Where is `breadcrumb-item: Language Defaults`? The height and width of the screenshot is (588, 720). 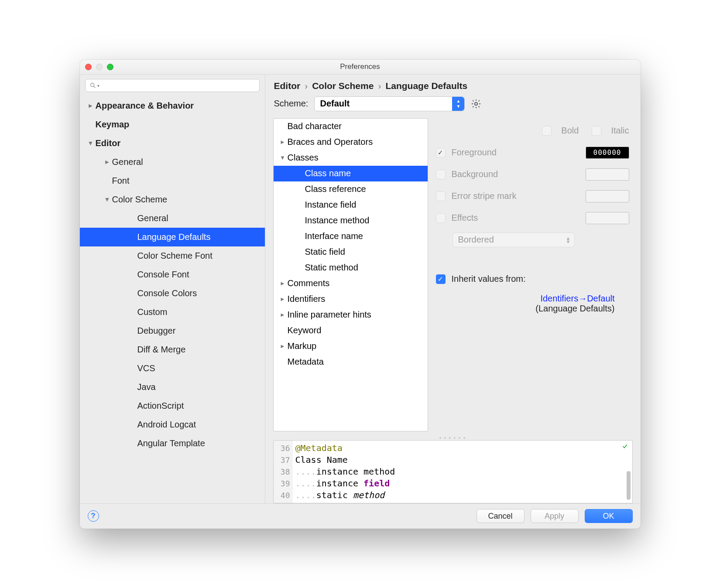 breadcrumb-item: Language Defaults is located at coordinates (426, 86).